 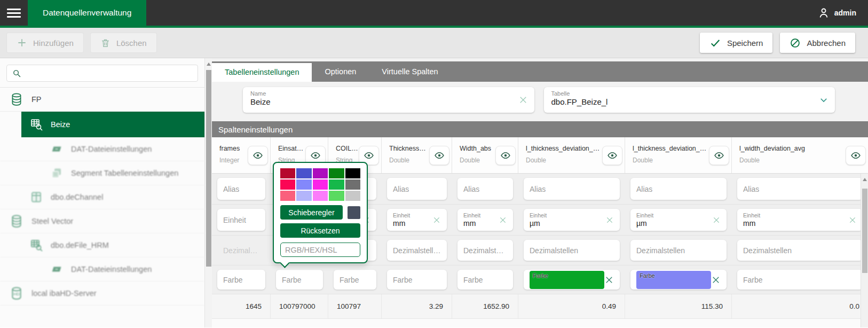 I want to click on swatch-8388fb, so click(x=304, y=185).